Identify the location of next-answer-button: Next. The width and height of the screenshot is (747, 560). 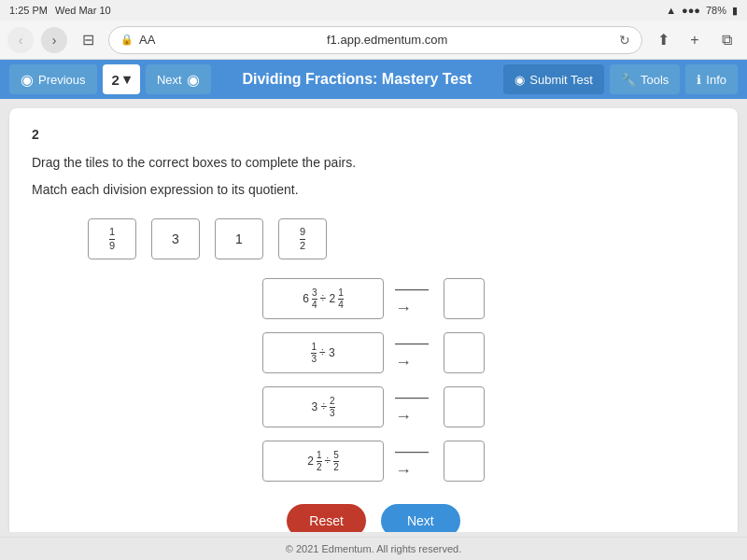
(420, 518).